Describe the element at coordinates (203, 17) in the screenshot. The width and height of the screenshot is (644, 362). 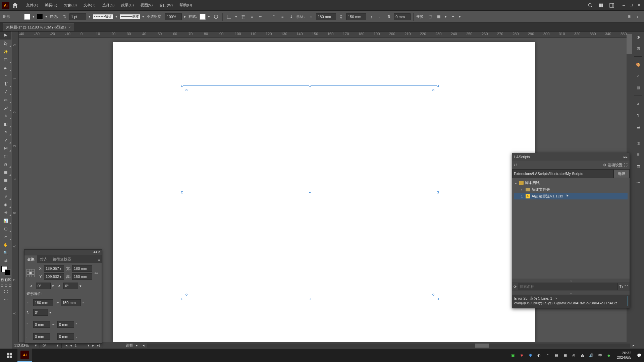
I see `style-swatch` at that location.